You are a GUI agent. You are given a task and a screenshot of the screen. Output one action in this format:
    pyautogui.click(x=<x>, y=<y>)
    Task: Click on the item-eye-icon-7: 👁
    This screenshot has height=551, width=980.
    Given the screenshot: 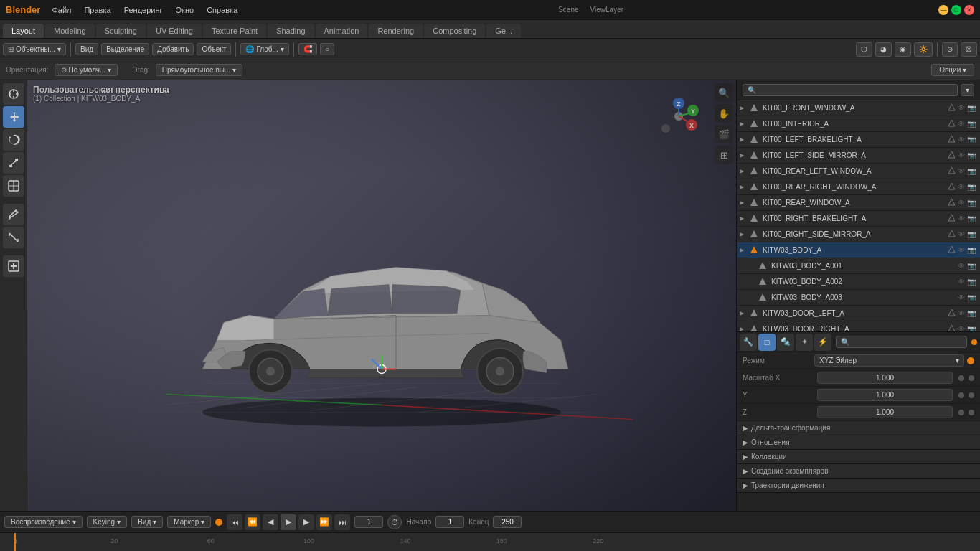 What is the action you would take?
    pyautogui.click(x=961, y=218)
    